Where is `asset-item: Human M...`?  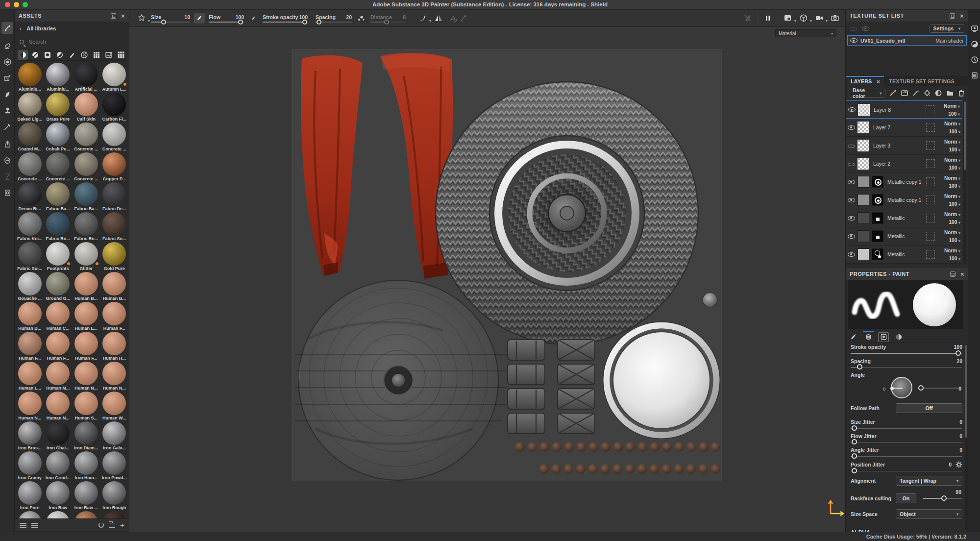
asset-item: Human M... is located at coordinates (58, 376).